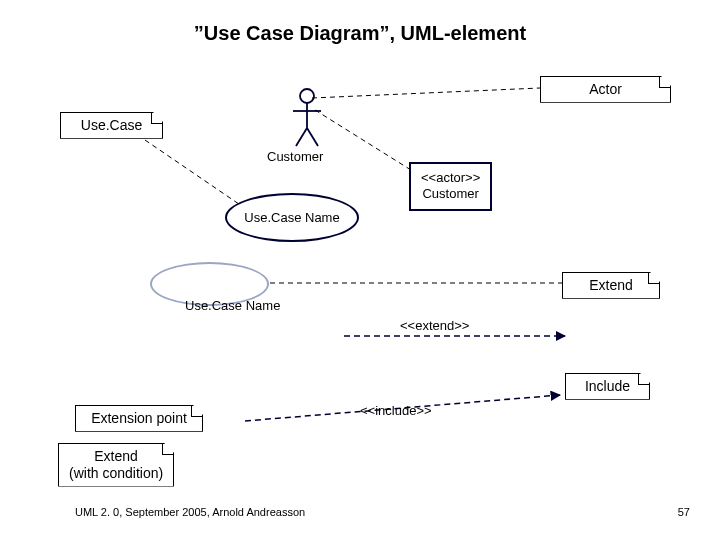 The width and height of the screenshot is (720, 540). Describe the element at coordinates (360, 34) in the screenshot. I see `page-title: ”Use Case Diagram”, UML-element` at that location.